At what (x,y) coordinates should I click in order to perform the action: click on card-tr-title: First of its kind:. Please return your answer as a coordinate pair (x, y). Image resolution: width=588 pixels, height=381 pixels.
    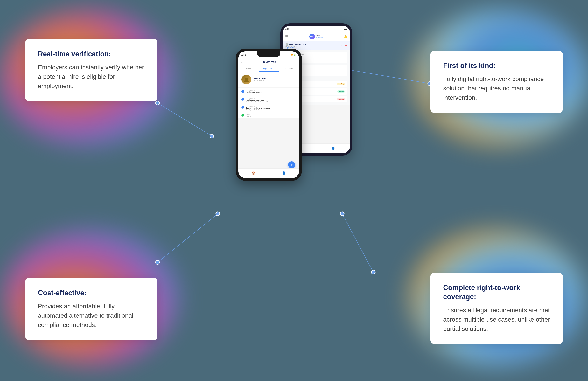
    Looking at the image, I should click on (497, 66).